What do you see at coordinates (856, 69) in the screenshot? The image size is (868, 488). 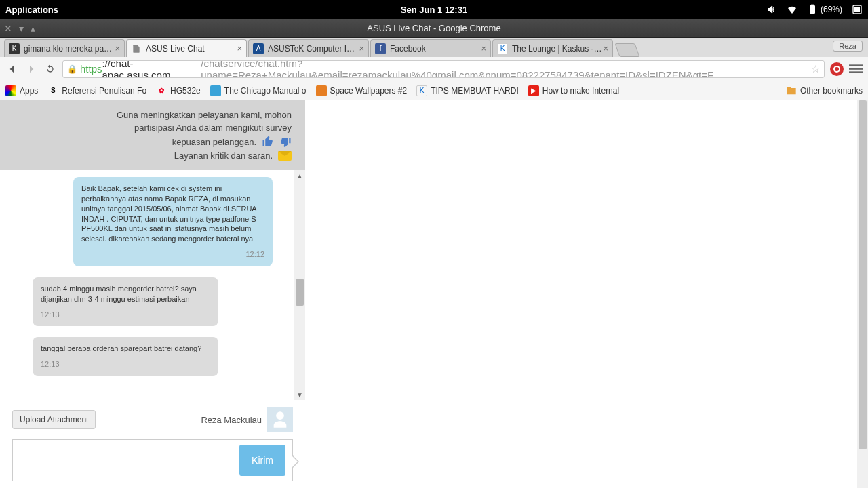 I see `chrome-menu-icon` at bounding box center [856, 69].